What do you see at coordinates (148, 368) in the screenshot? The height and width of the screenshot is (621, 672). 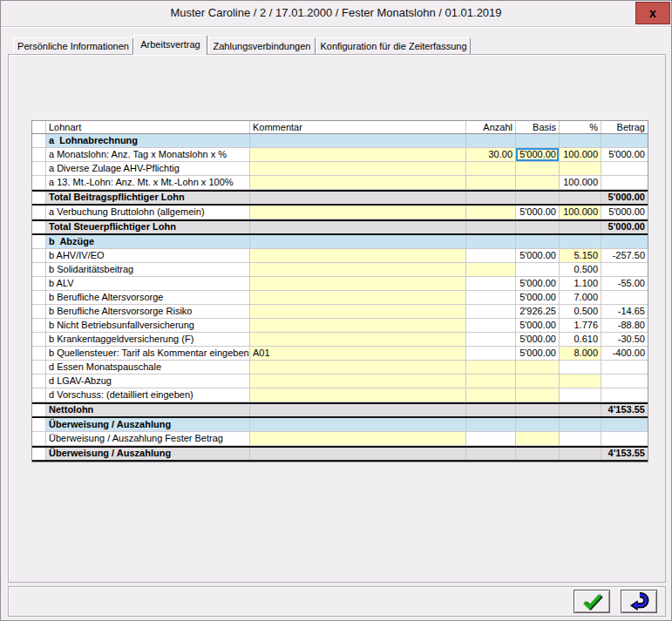 I see `cell-lohnart: d Essen Monatspauschale` at bounding box center [148, 368].